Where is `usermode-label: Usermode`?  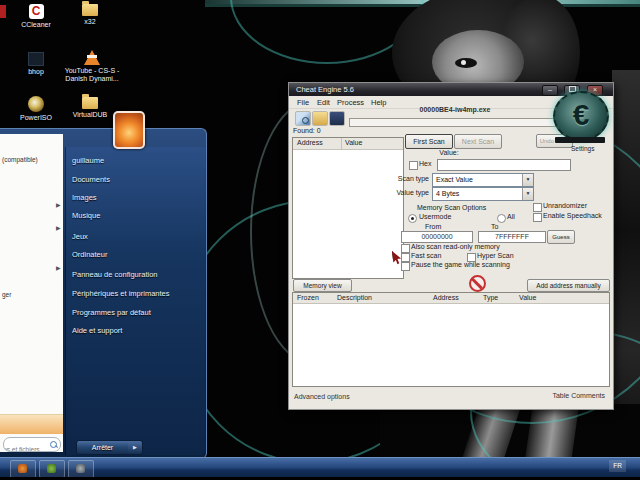
usermode-label: Usermode is located at coordinates (435, 216).